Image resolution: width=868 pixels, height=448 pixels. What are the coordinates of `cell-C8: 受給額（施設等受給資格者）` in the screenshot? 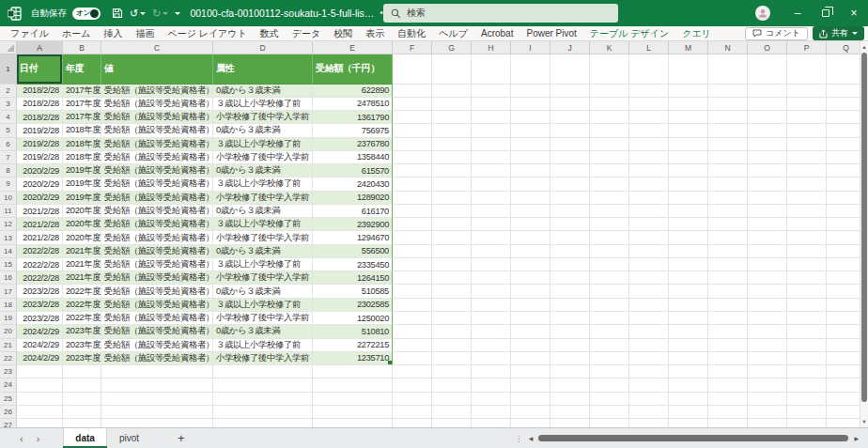 It's located at (158, 171).